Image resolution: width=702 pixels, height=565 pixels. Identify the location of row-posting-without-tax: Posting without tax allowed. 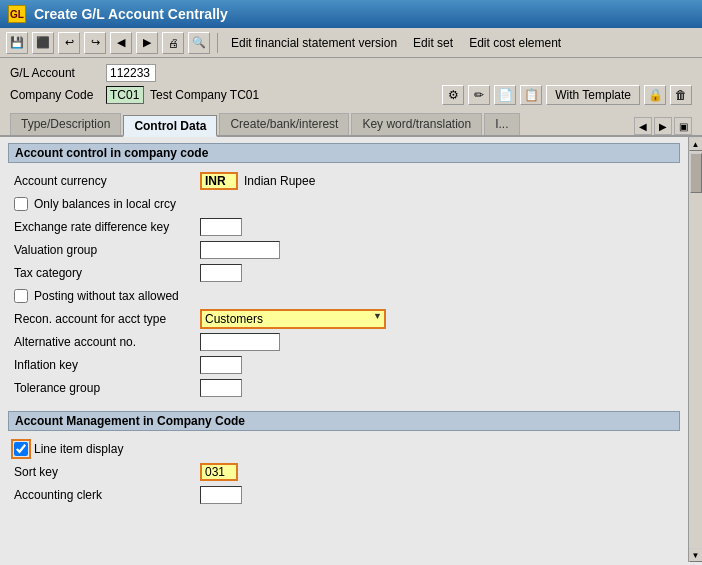
(344, 296).